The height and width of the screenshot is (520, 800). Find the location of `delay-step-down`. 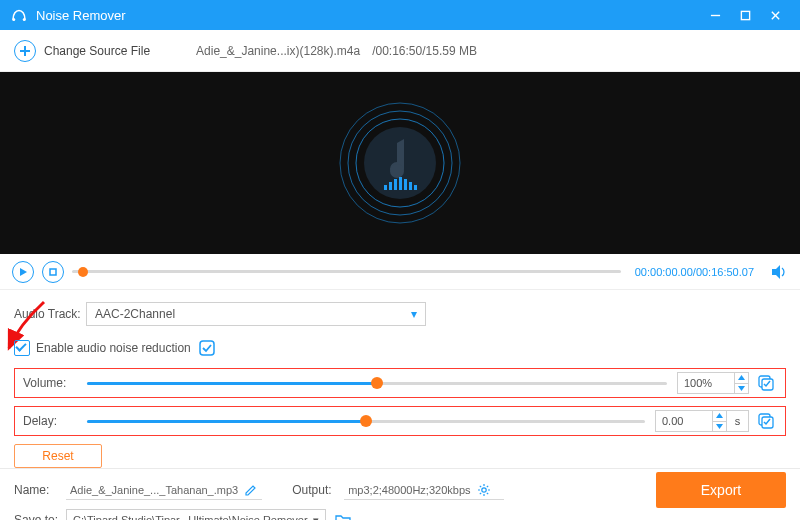

delay-step-down is located at coordinates (720, 427).